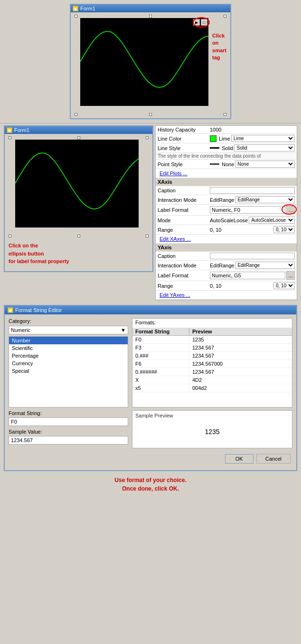 The image size is (301, 644). I want to click on formats-col-preview: Preview, so click(241, 331).